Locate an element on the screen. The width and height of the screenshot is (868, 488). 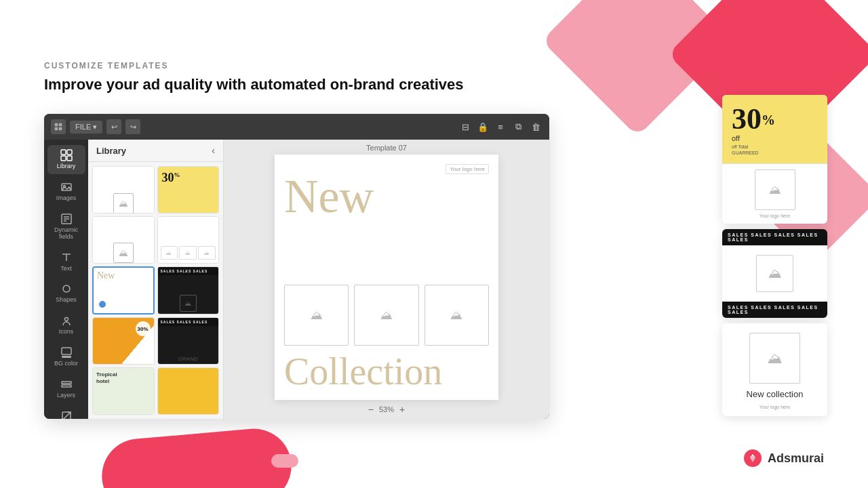
preview-card-new-collection: ⛰ New collection Your logo here is located at coordinates (774, 370).